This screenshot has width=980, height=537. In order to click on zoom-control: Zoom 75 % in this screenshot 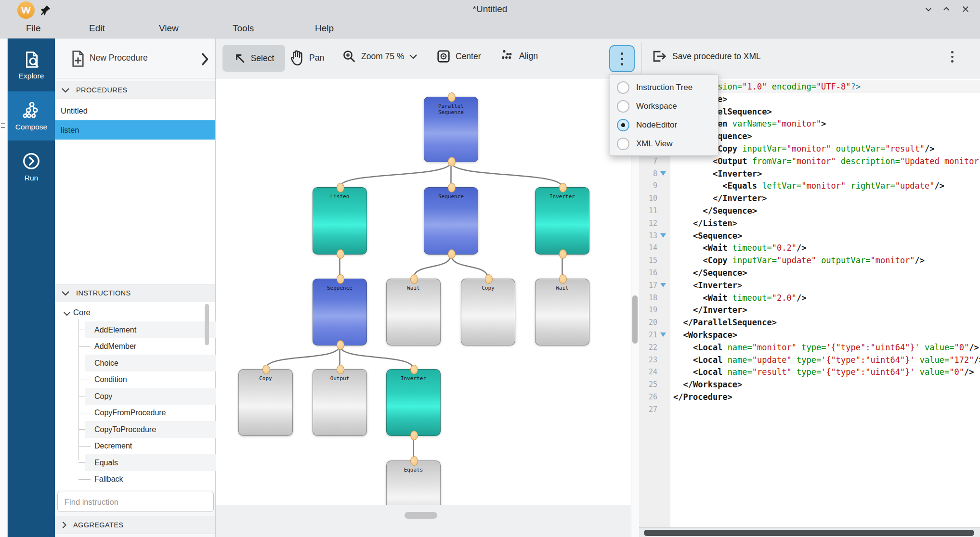, I will do `click(379, 56)`.